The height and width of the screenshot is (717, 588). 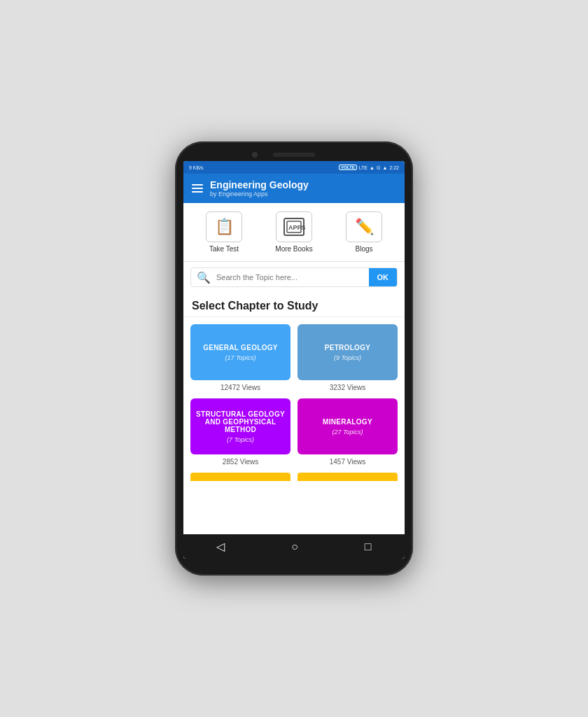 I want to click on search-icon: 🔍, so click(x=204, y=277).